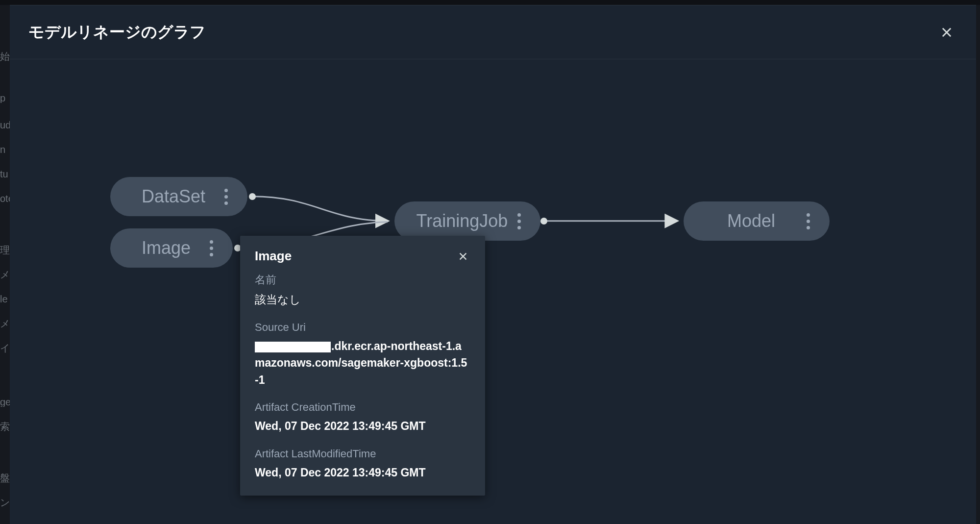  Describe the element at coordinates (273, 256) in the screenshot. I see `popover-title: Image` at that location.